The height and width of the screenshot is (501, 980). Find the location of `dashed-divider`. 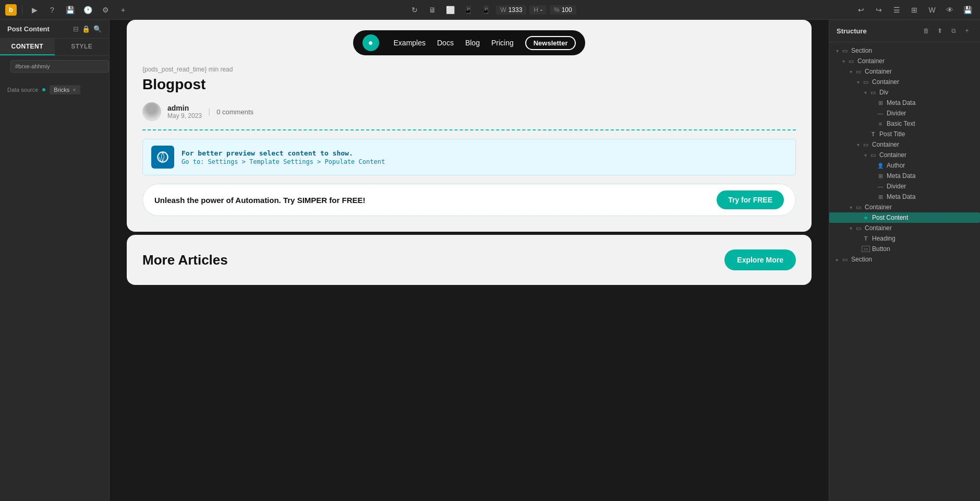

dashed-divider is located at coordinates (469, 130).